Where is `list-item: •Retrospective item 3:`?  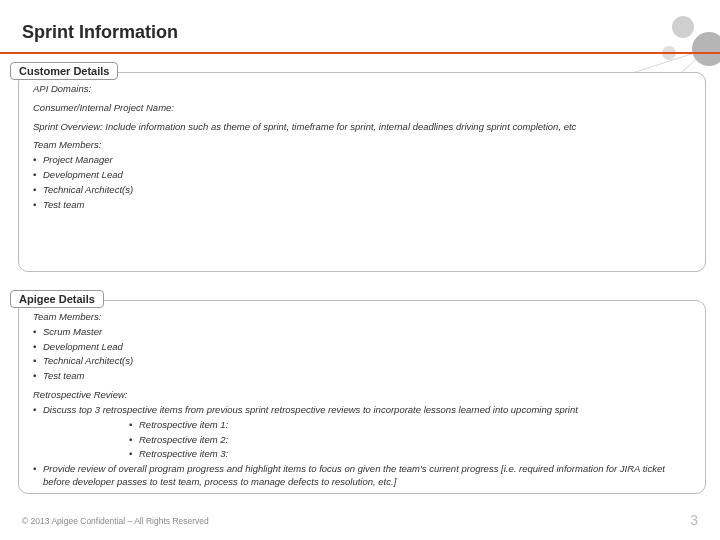
list-item: •Retrospective item 3: is located at coordinates (362, 454).